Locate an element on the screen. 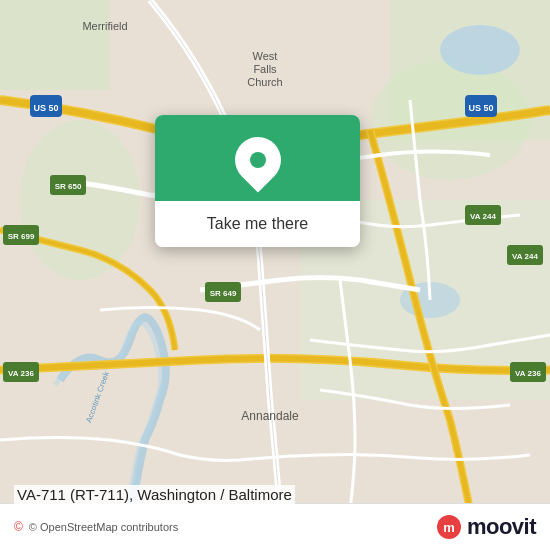  svg-text: SR 649 is located at coordinates (224, 294).